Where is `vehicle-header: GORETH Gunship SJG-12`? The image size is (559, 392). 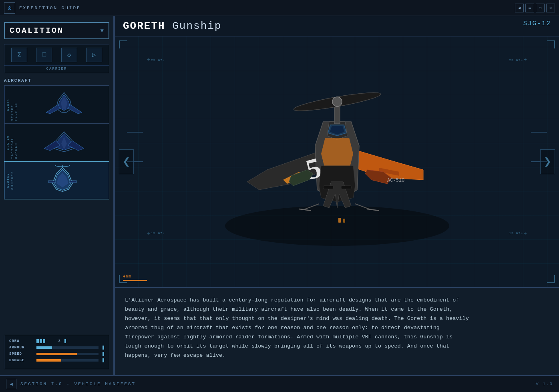 vehicle-header: GORETH Gunship SJG-12 is located at coordinates (337, 26).